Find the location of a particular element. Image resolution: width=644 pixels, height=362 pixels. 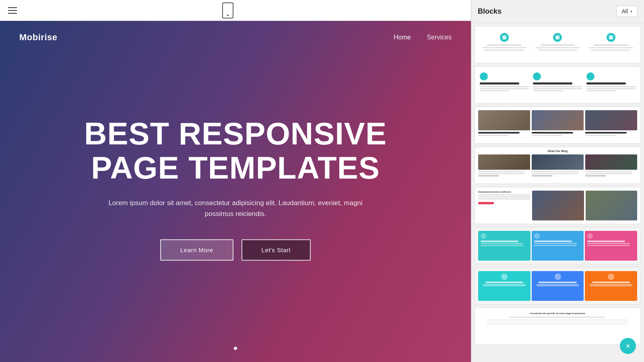

blocks-header: Blocks All ▾ is located at coordinates (558, 11).